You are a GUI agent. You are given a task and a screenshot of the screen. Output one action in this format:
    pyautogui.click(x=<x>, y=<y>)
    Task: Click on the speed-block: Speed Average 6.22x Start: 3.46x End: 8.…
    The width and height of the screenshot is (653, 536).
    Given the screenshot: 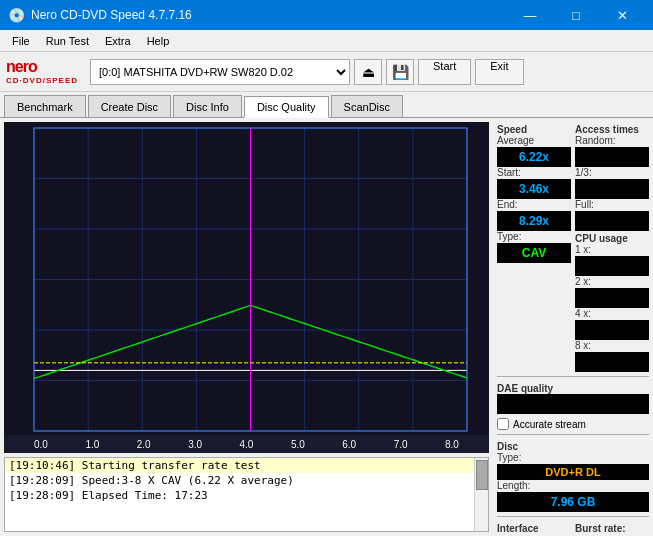 What is the action you would take?
    pyautogui.click(x=534, y=247)
    